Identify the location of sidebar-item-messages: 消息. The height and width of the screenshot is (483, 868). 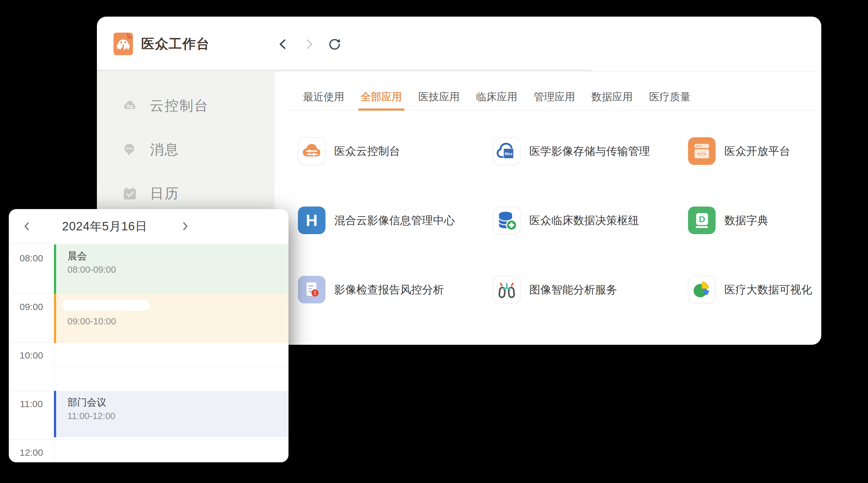
(186, 150).